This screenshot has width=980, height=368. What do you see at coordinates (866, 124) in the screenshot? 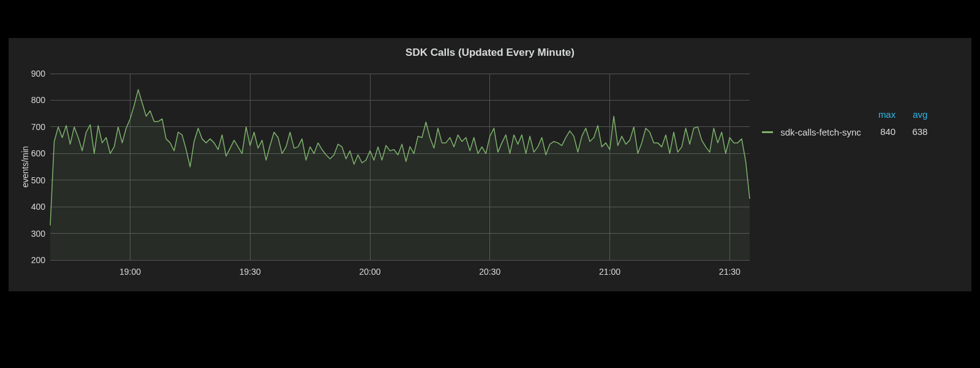
I see `legend: max avg sdk-calls-fetch-sync 840 638` at bounding box center [866, 124].